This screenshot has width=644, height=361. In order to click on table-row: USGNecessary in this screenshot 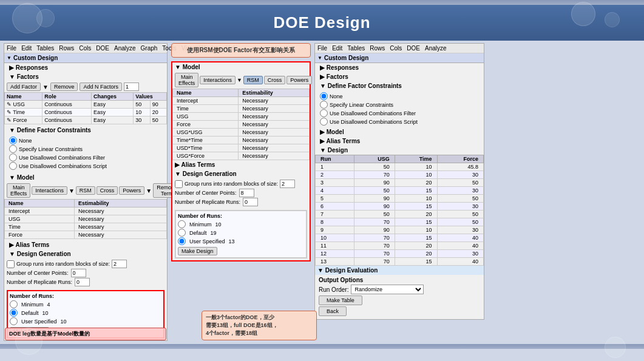, I will do `click(242, 116)`.